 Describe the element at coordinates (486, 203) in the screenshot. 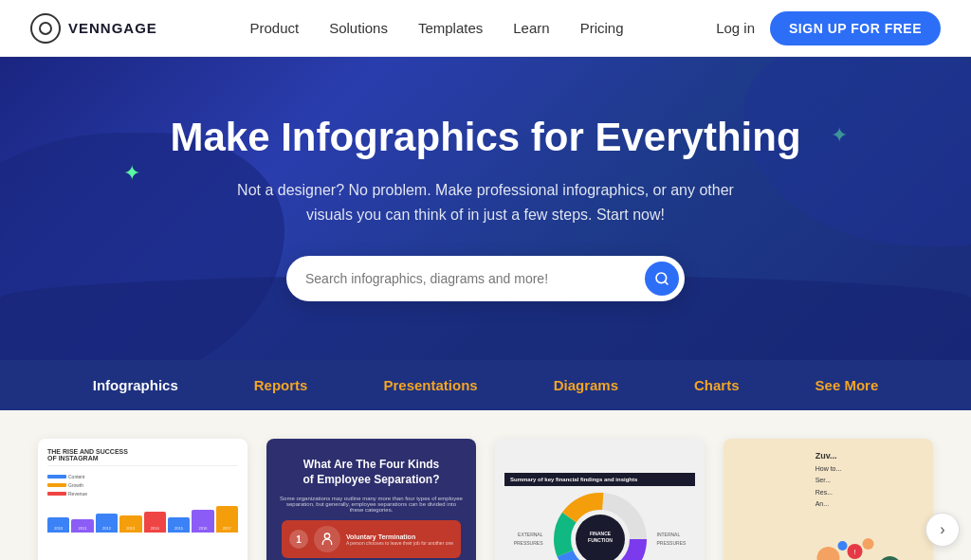

I see `hero-subtitle: Not a designer? No problem. Make profess…` at that location.